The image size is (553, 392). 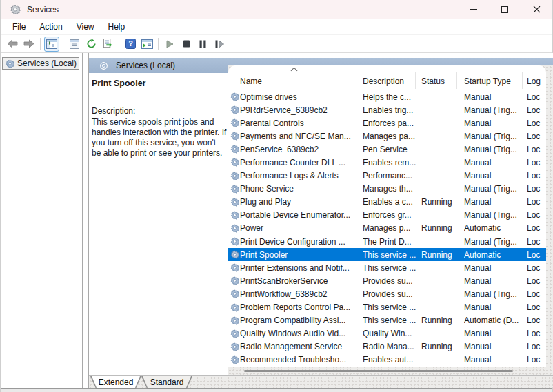 I want to click on service-name: P9RdrService_6389cb2, so click(x=297, y=110).